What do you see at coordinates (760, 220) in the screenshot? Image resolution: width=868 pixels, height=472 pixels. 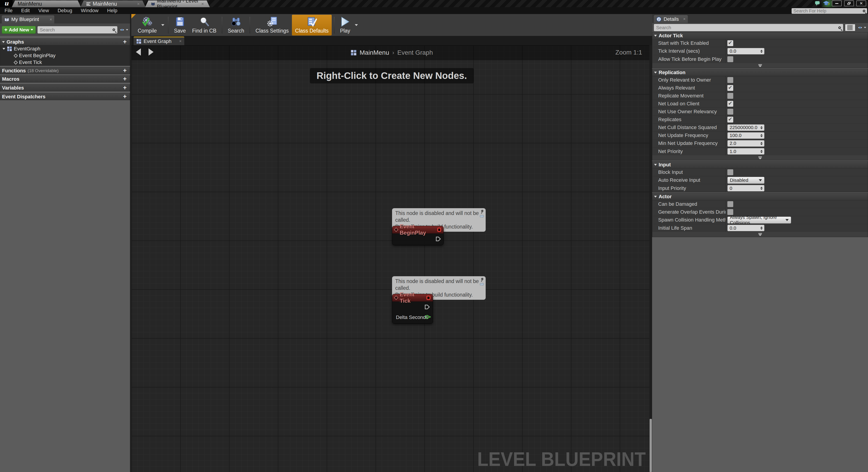 I see `dropdown-spawn-collision-handling: Always Spawn, Ignore Collisions` at bounding box center [760, 220].